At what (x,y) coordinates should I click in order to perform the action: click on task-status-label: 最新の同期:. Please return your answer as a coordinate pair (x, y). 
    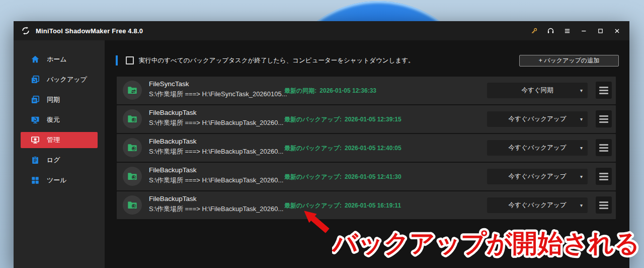
    Looking at the image, I should click on (300, 90).